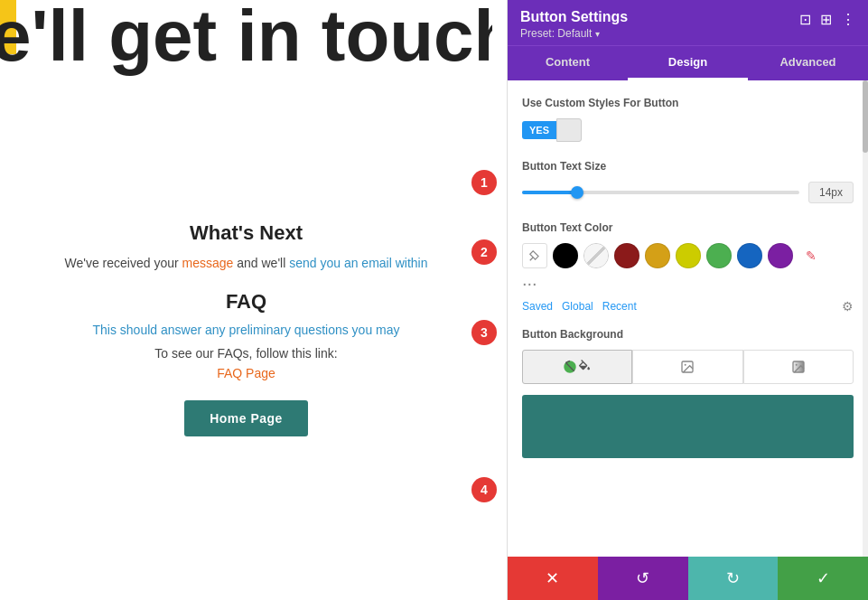 Image resolution: width=868 pixels, height=600 pixels. Describe the element at coordinates (688, 256) in the screenshot. I see `color-picker-row: ✎` at that location.